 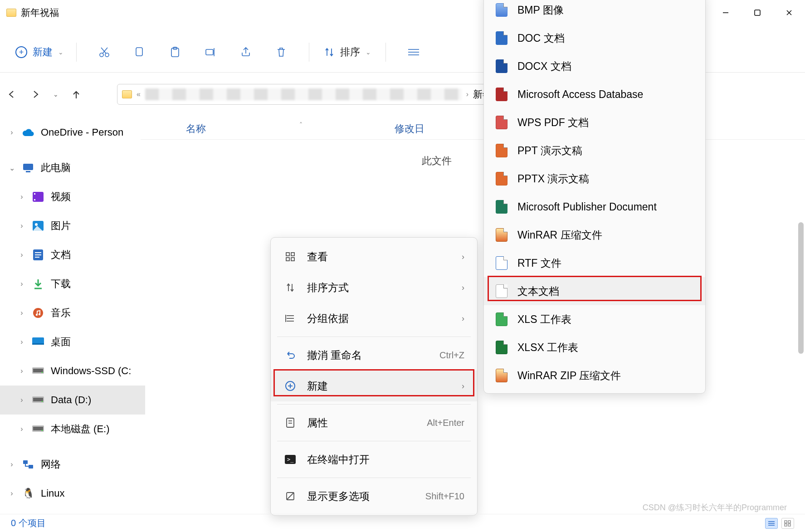 What do you see at coordinates (76, 94) in the screenshot?
I see `up-button` at bounding box center [76, 94].